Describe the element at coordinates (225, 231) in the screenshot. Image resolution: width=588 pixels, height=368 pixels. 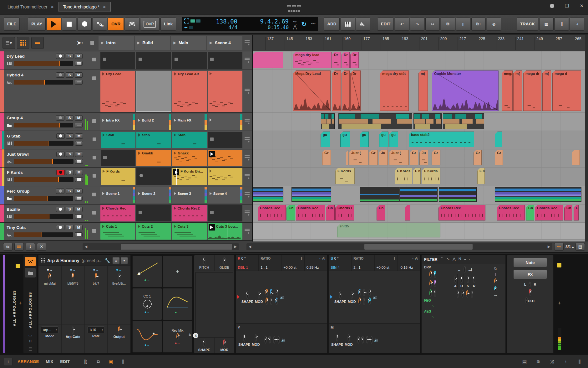
I see `clip-slot-4: Cuts 3-bou...` at that location.